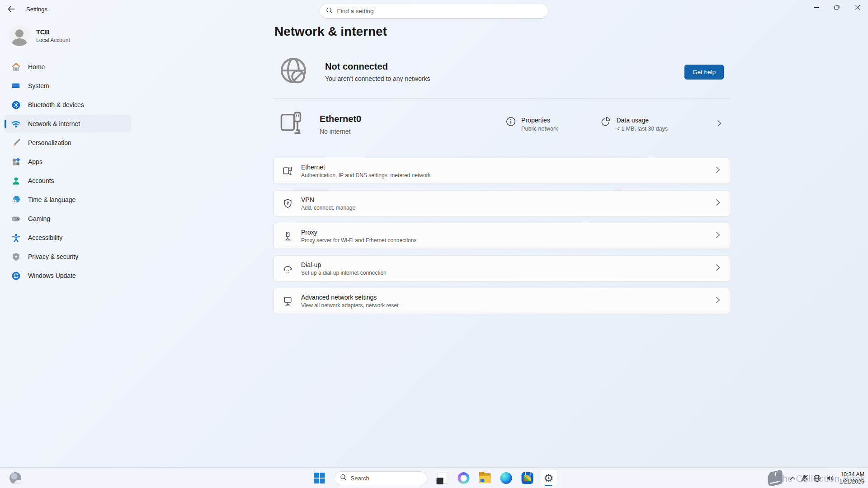  Describe the element at coordinates (53, 257) in the screenshot. I see `sidebar-item-label: Privacy & security` at that location.